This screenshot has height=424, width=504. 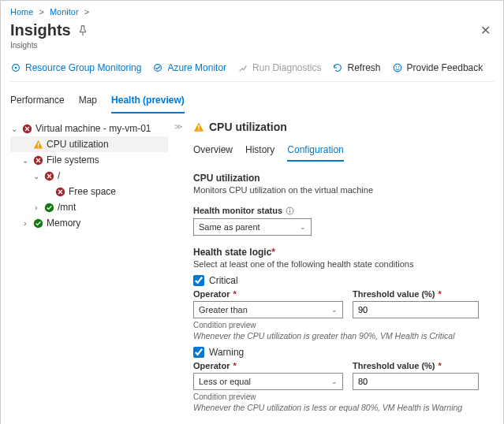 I want to click on detail-heading: CPU utilization, so click(x=248, y=127).